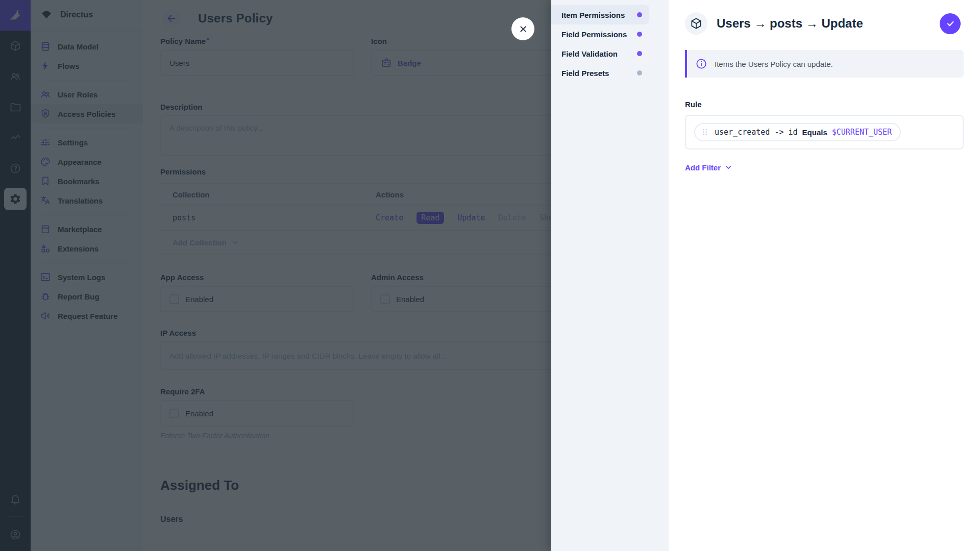 The width and height of the screenshot is (980, 551). Describe the element at coordinates (705, 132) in the screenshot. I see `drag-handle-icon` at that location.